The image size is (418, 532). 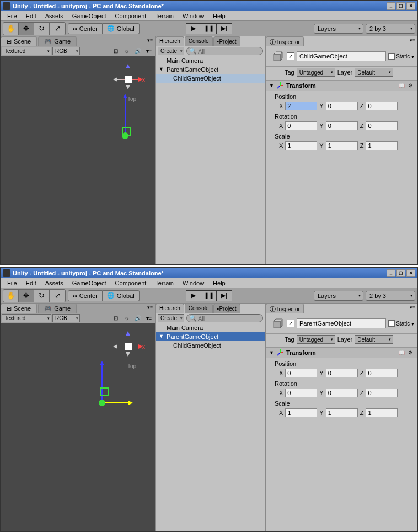 What do you see at coordinates (316, 72) in the screenshot?
I see `tag-dropdown: Untagged` at bounding box center [316, 72].